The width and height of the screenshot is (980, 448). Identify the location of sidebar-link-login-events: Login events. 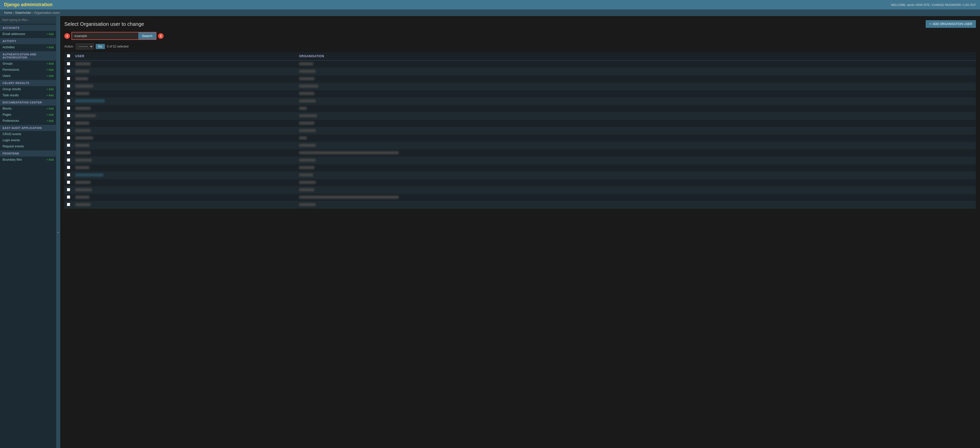
(11, 140).